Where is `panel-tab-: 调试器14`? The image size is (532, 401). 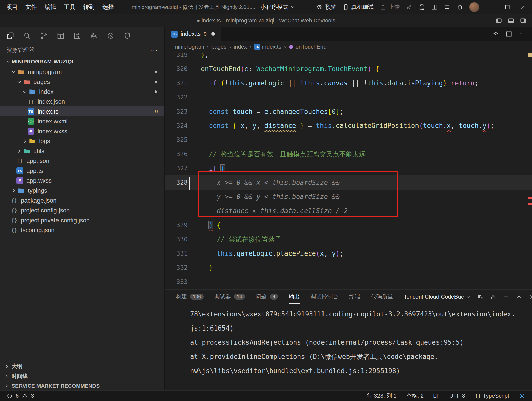 panel-tab-: 调试器14 is located at coordinates (230, 297).